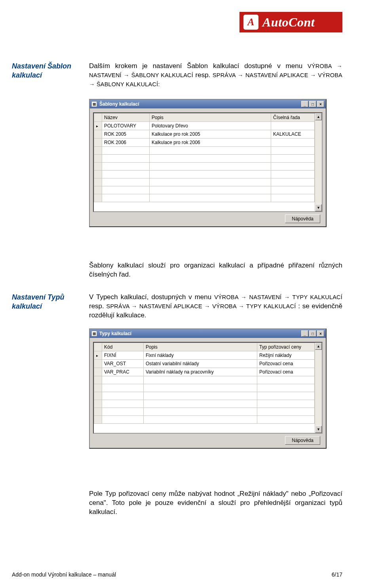 The height and width of the screenshot is (588, 380). What do you see at coordinates (126, 126) in the screenshot?
I see `table-cell: POLOTOVARY` at bounding box center [126, 126].